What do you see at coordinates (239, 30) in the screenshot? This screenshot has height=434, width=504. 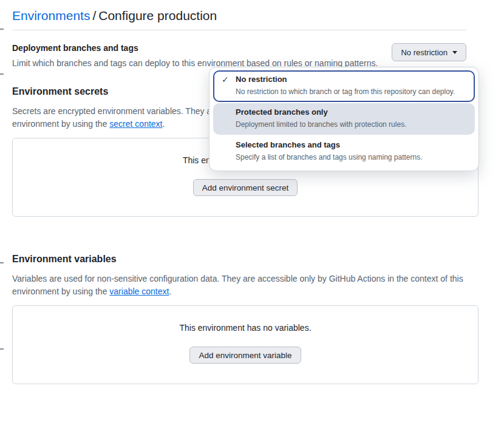 I see `header-divider` at bounding box center [239, 30].